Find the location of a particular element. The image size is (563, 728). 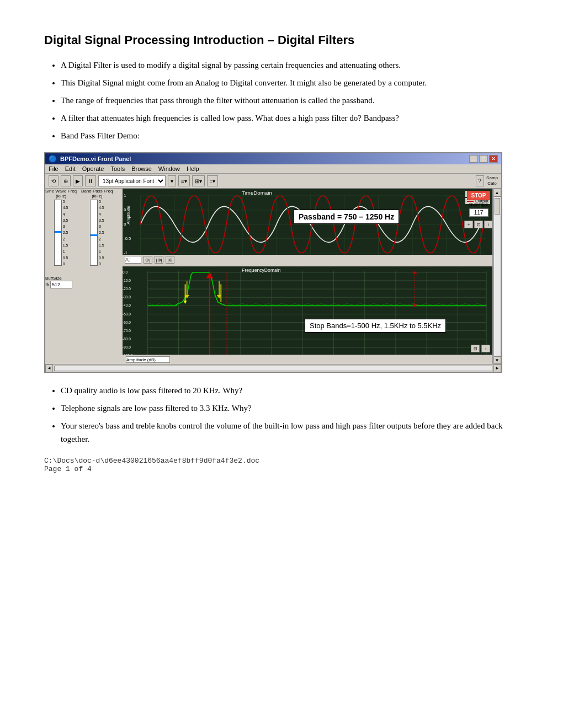

right-scrollbar: ▲ ▼ is located at coordinates (497, 276).